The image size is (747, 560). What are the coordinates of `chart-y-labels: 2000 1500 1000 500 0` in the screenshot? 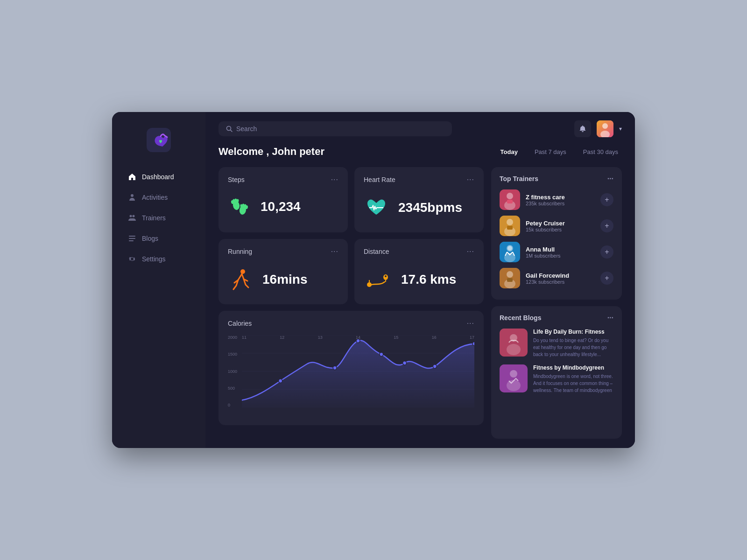 It's located at (233, 371).